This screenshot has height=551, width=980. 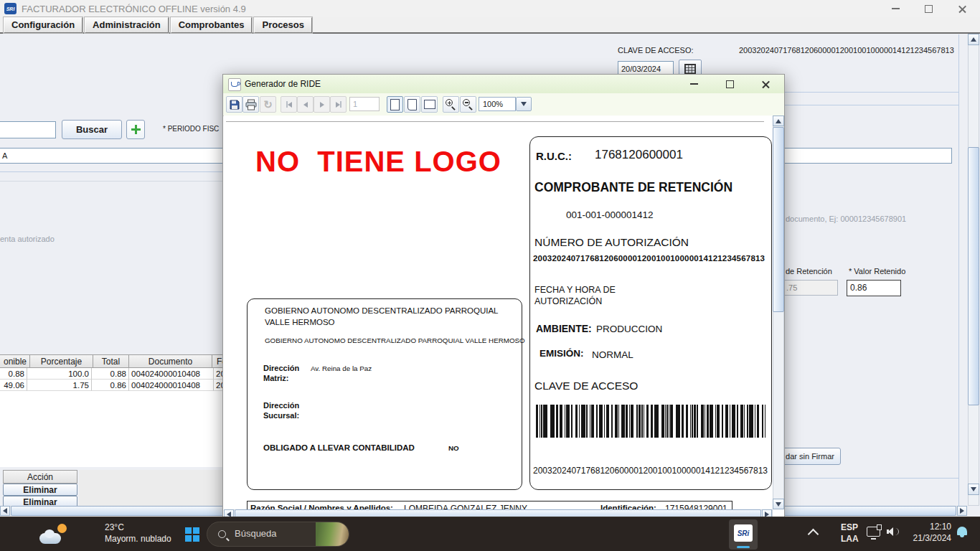 I want to click on search-highlight-image, so click(x=332, y=534).